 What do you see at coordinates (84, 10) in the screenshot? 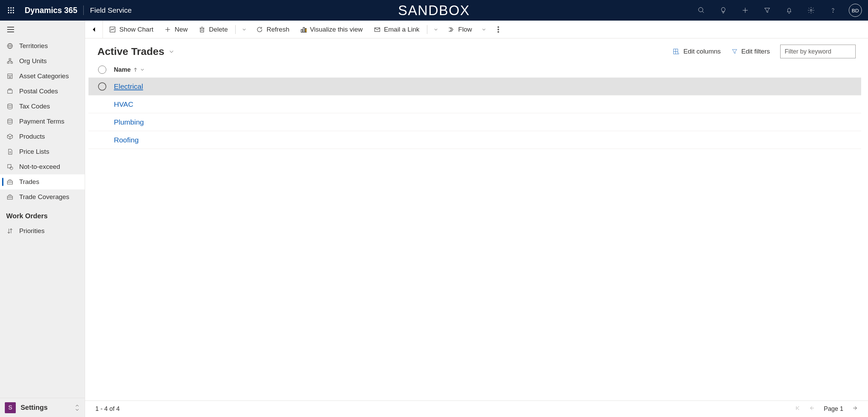
I see `divider` at bounding box center [84, 10].